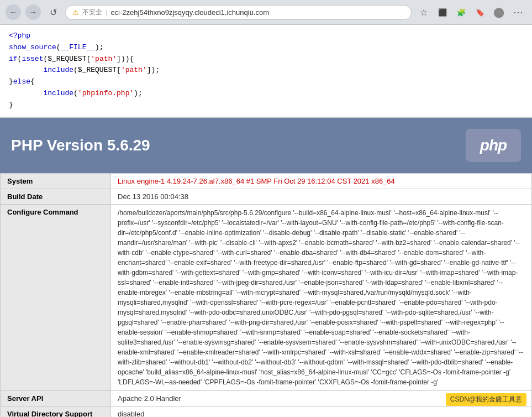  What do you see at coordinates (499, 12) in the screenshot?
I see `profile-button: ⬤` at bounding box center [499, 12].